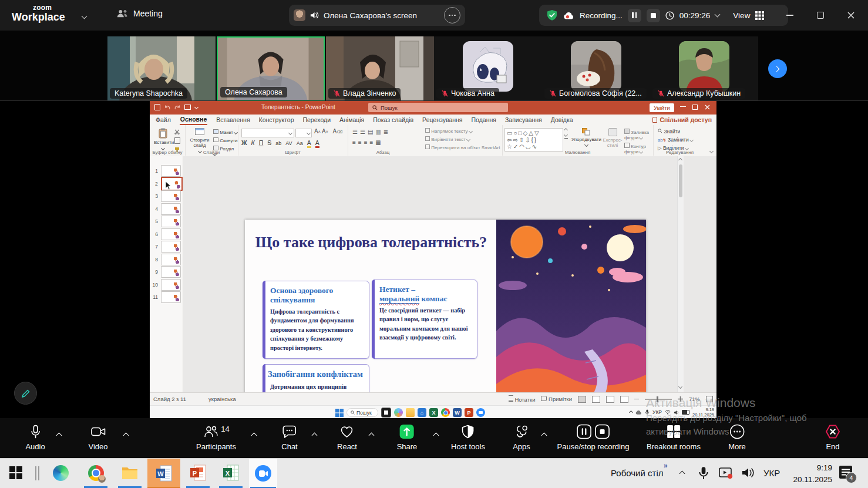 The image size is (868, 488). I want to click on participant-name: Kateryna Shapochka, so click(149, 93).